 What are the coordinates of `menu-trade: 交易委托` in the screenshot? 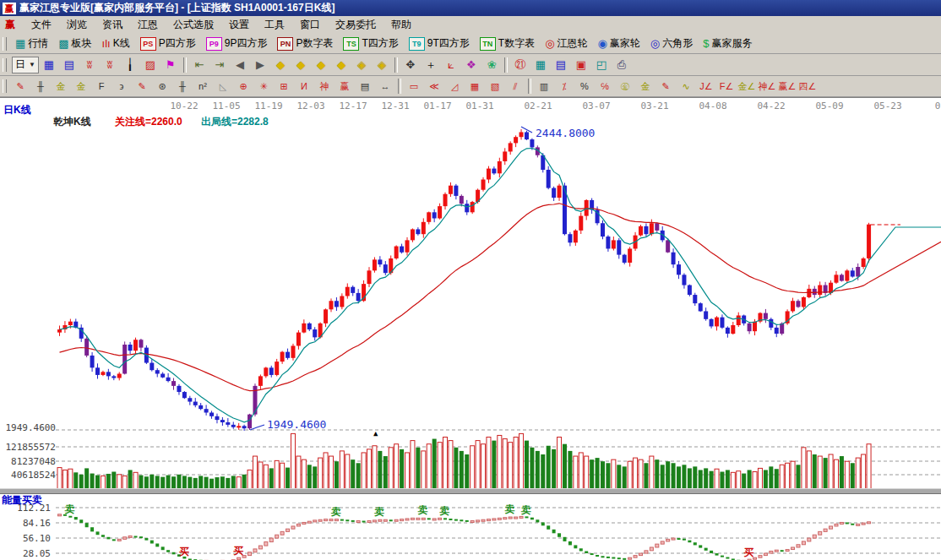 It's located at (356, 25).